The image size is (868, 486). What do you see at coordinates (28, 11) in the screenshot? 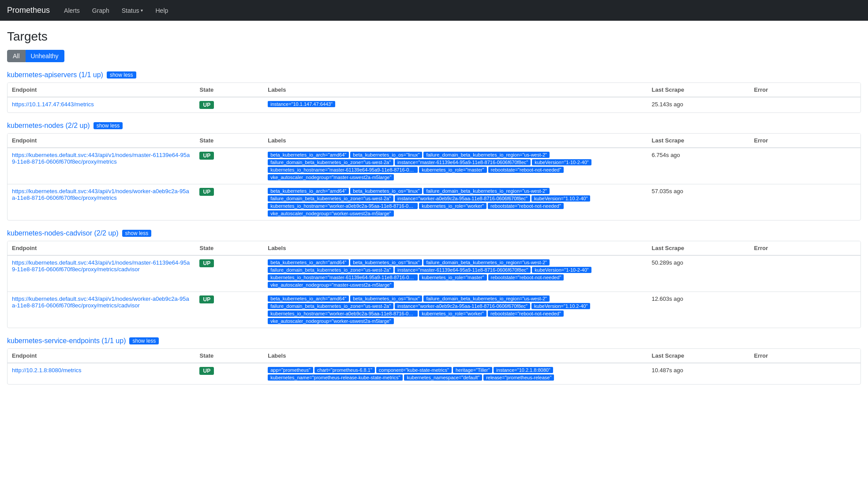
I see `navbar-brand: Prometheus` at bounding box center [28, 11].